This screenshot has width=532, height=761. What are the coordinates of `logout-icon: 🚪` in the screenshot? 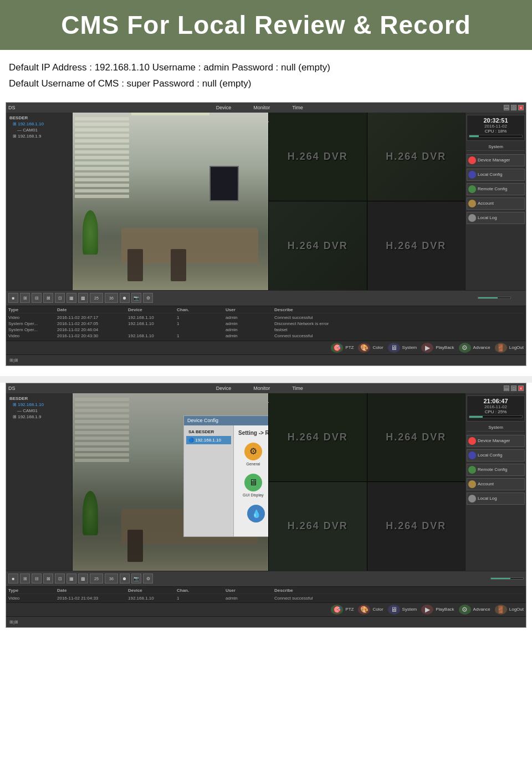 It's located at (501, 348).